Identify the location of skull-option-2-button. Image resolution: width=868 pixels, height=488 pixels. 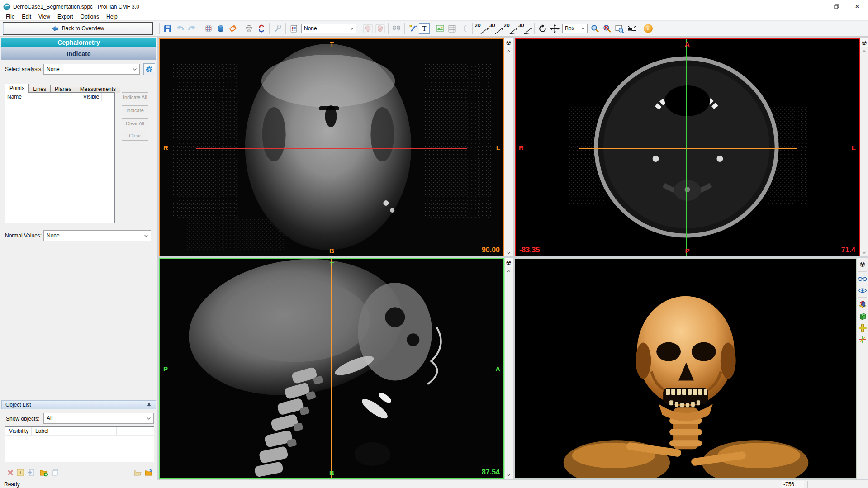
(380, 29).